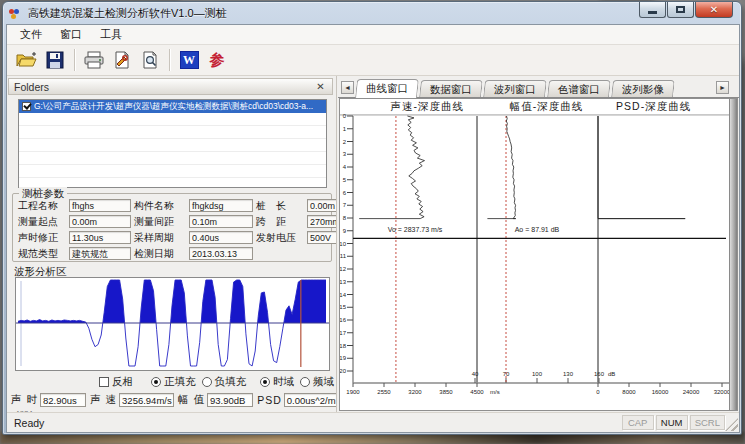 This screenshot has width=745, height=444. What do you see at coordinates (26, 106) in the screenshot?
I see `checkbox-checked-icon` at bounding box center [26, 106].